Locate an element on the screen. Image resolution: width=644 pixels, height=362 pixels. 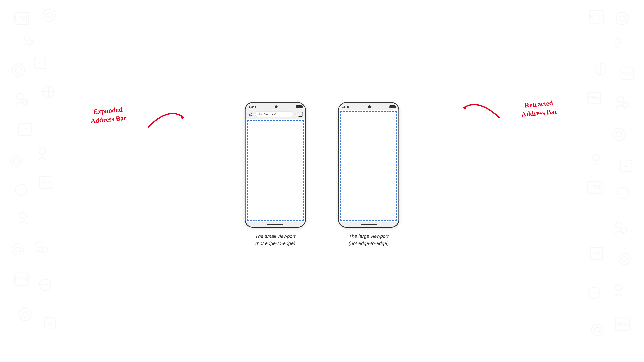
small-phone-battery-icon is located at coordinates (299, 107).